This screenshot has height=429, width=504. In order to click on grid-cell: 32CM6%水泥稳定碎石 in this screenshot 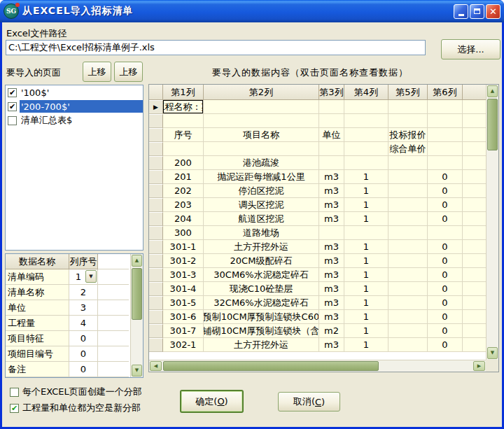, I will do `click(262, 303)`.